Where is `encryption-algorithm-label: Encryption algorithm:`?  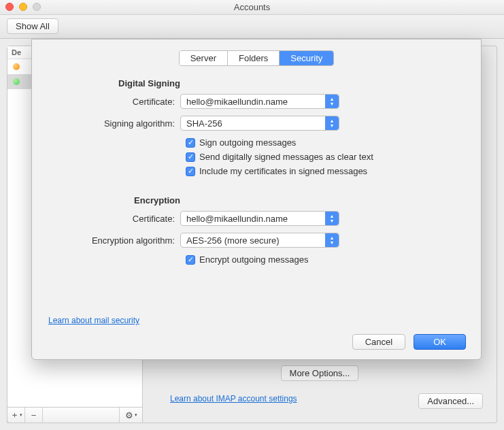 encryption-algorithm-label: Encryption algorithm: is located at coordinates (114, 241).